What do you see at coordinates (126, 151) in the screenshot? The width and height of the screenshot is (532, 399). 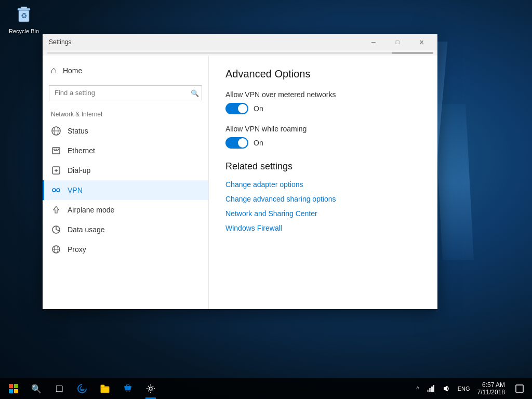 I see `sidebar-item-ethernet: Ethernet` at bounding box center [126, 151].